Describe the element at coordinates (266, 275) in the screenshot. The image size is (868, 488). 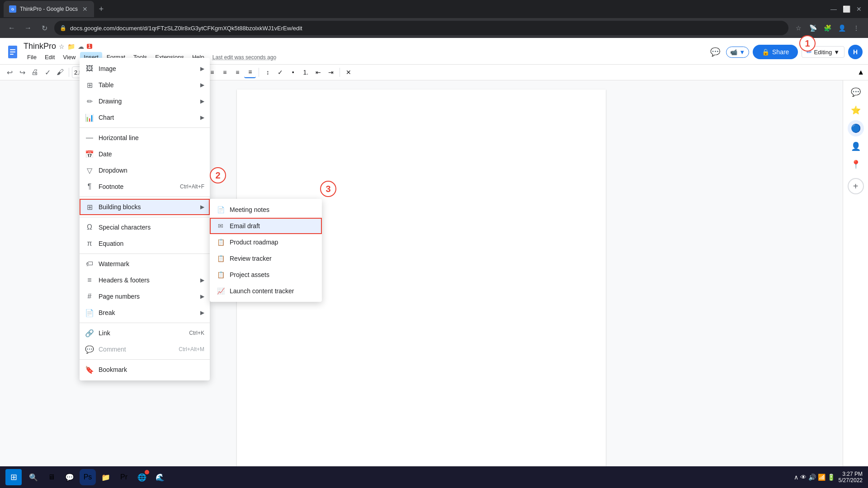
I see `submenu-project-assets: 📋 Project assets` at that location.